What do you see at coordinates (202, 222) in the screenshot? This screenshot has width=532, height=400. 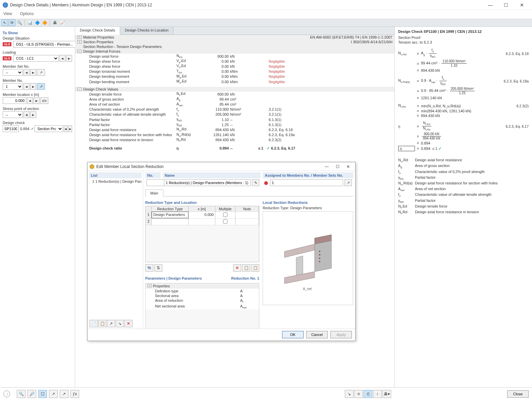 I see `table-row-empty: 2` at bounding box center [202, 222].